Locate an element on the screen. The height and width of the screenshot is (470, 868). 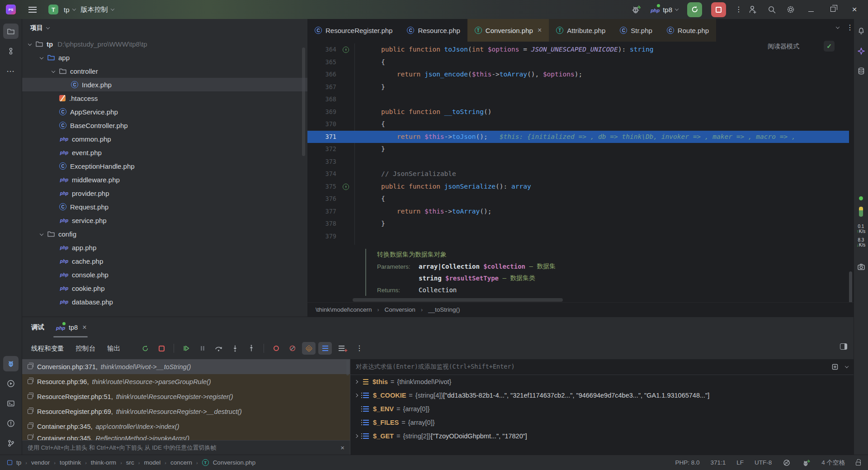
code-line-379: 379 is located at coordinates (578, 237).